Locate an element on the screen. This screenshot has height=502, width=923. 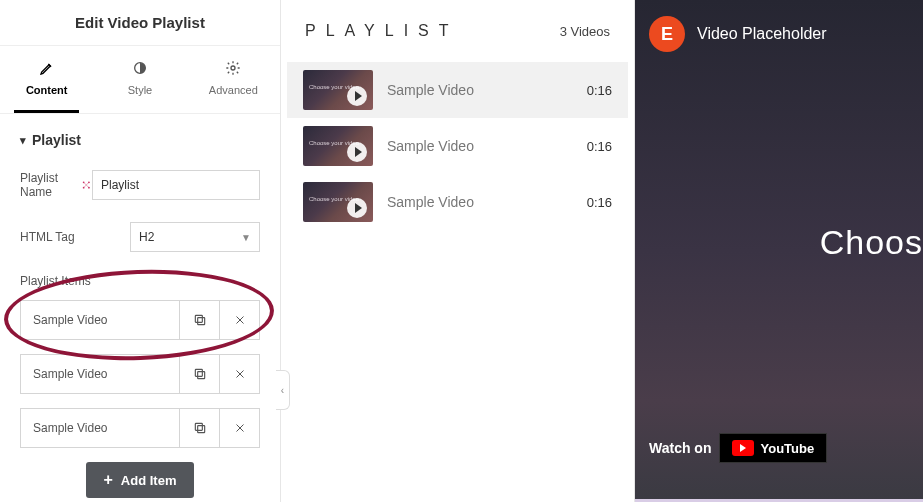
playlist-count: 3 Videos is located at coordinates (585, 32).